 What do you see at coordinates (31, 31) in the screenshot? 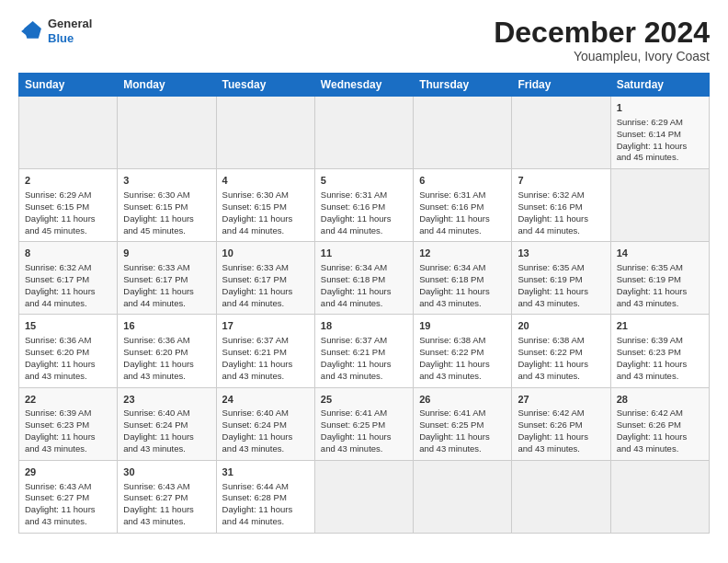
I see `logo-icon` at bounding box center [31, 31].